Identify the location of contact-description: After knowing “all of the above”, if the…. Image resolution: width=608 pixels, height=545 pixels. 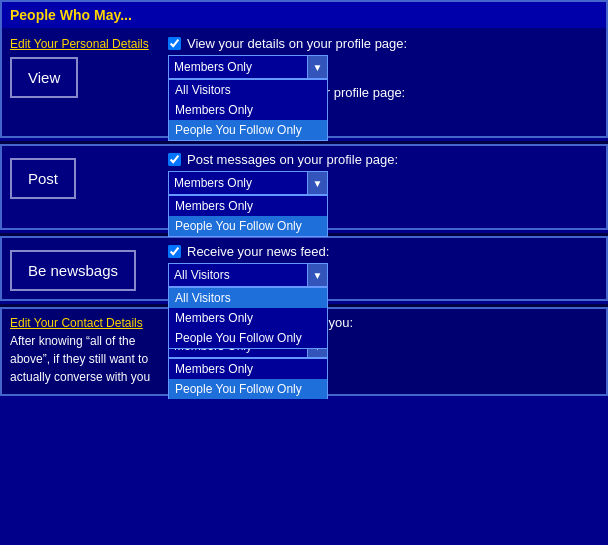
(85, 359).